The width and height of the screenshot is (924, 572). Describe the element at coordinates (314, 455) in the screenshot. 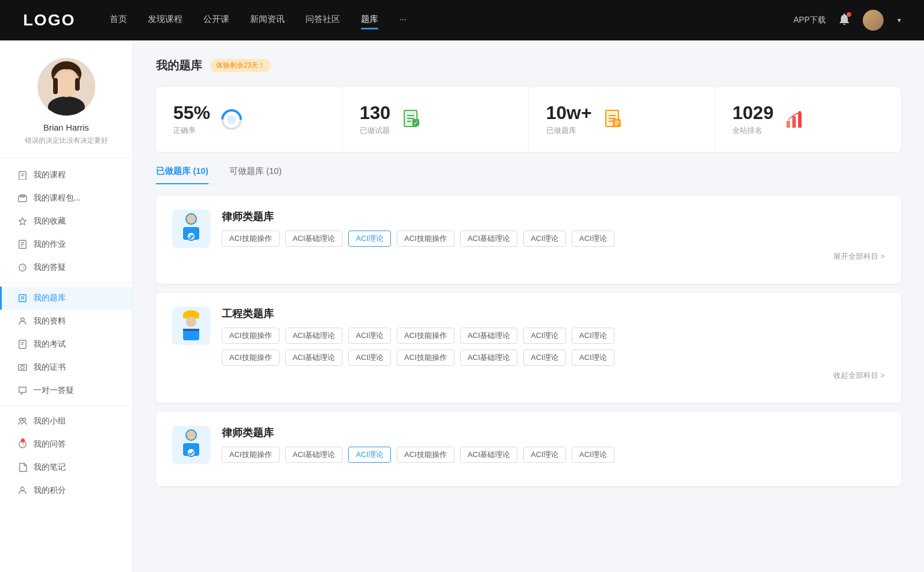

I see `tag-lawyer-2-1: ACI基础理论` at that location.